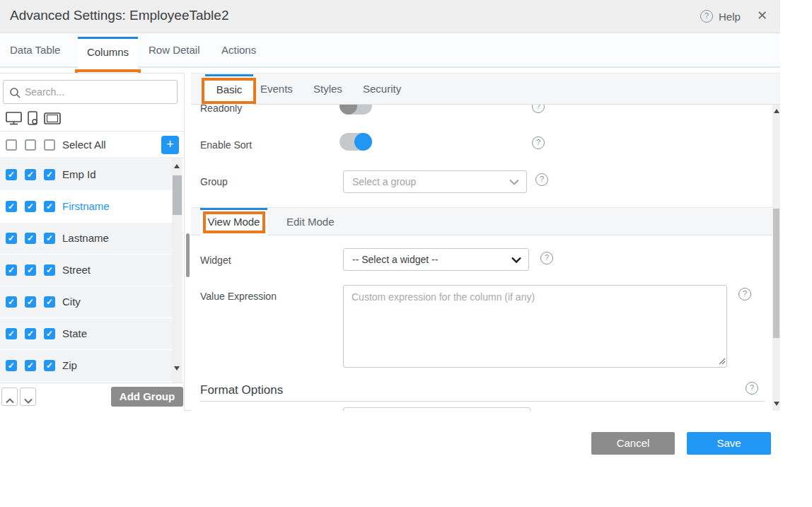 The image size is (812, 507). What do you see at coordinates (356, 141) in the screenshot?
I see `enable-sort-toggle` at bounding box center [356, 141].